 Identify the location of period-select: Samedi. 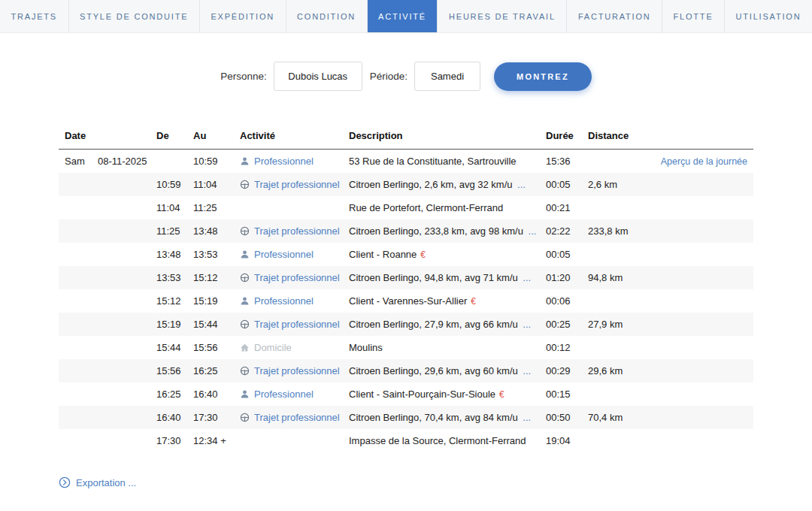
(447, 77).